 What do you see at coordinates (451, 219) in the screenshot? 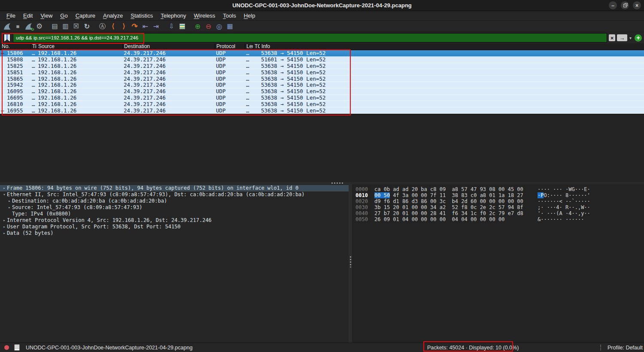
I see `hex-bytes: 26 09 01 04 00 00 00 00 04 04 00 00 00 0…` at bounding box center [451, 219].